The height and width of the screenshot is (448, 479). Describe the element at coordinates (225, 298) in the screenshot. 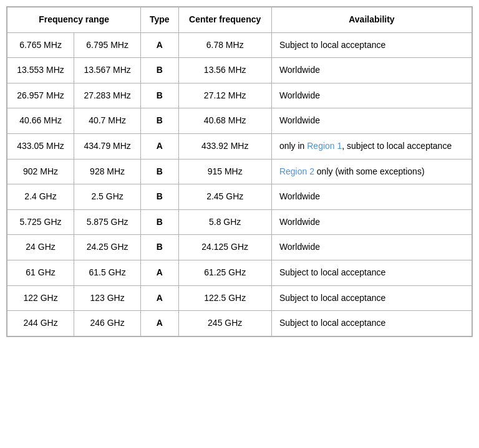

I see `center-freq: 122.5 GHz` at that location.